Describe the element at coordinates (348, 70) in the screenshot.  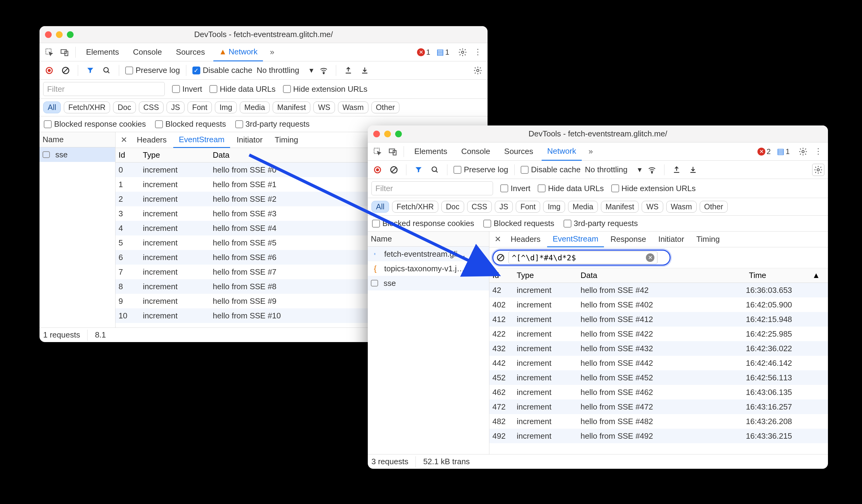
I see `upload-icon` at that location.